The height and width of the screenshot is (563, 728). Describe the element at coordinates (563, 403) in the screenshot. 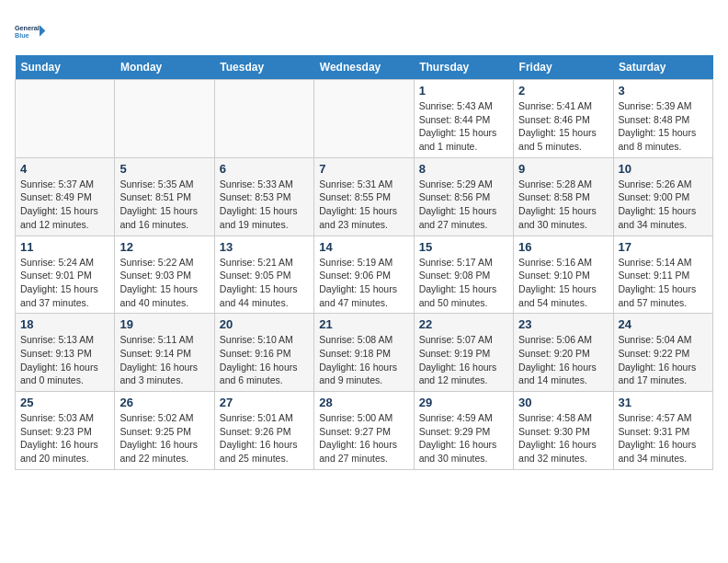

I see `day-number: 30` at that location.